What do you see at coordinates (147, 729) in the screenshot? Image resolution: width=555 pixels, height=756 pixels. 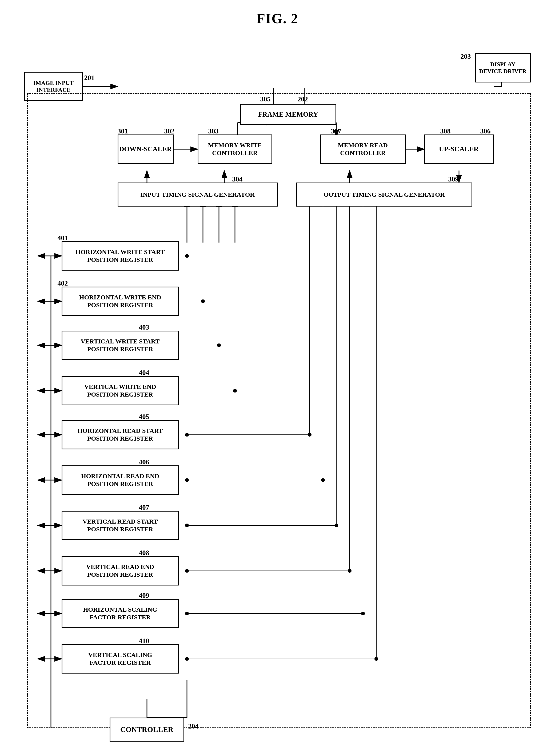 I see `controller-block: CONTROLLER` at bounding box center [147, 729].